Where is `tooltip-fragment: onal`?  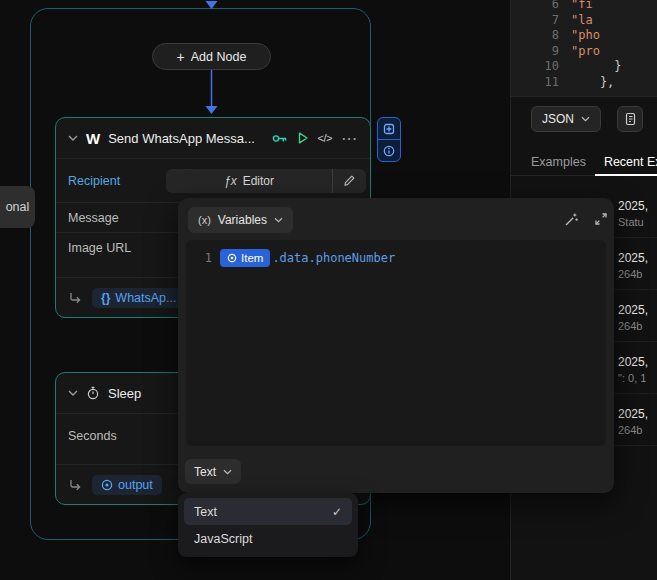
tooltip-fragment: onal is located at coordinates (18, 207).